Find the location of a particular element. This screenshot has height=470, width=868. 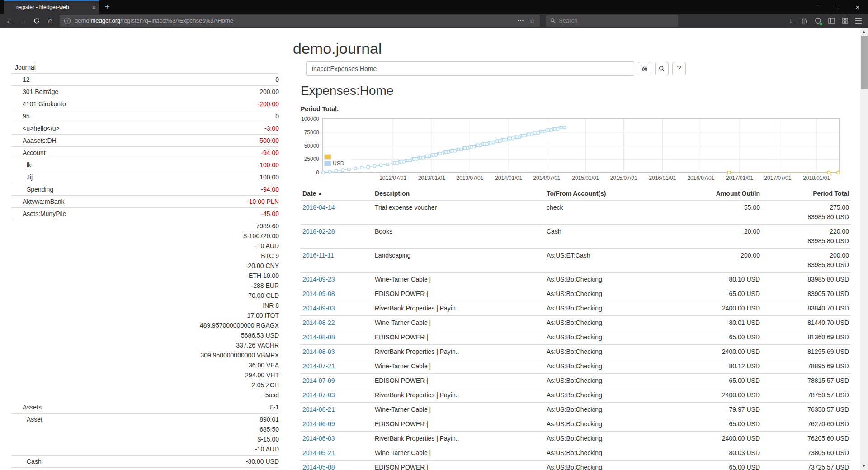

library-button is located at coordinates (804, 21).